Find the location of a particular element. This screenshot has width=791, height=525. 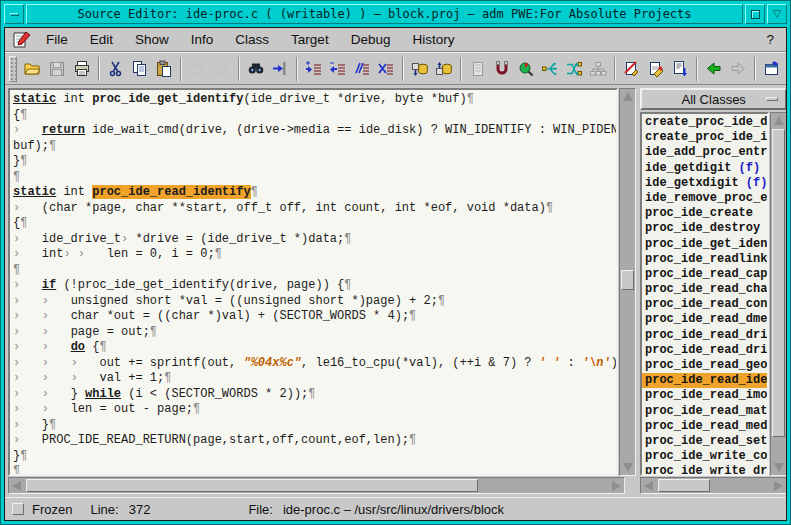

paste-button is located at coordinates (164, 69).